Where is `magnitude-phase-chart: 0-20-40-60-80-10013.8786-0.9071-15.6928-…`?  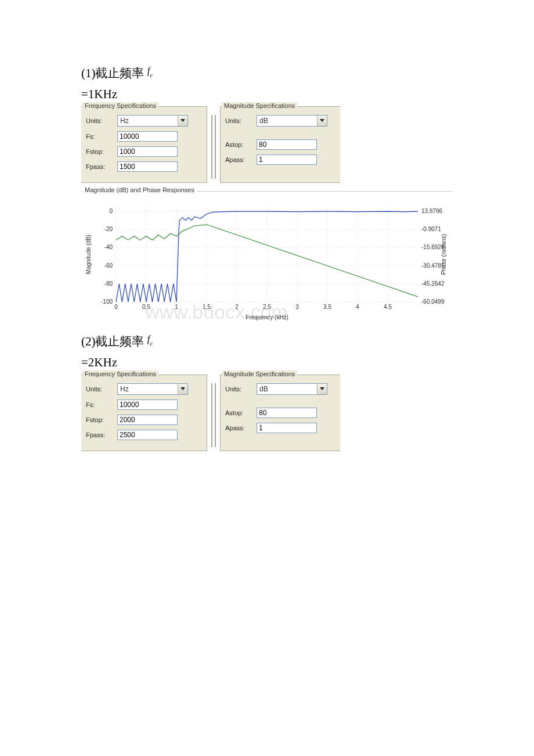 magnitude-phase-chart: 0-20-40-60-80-10013.8786-0.9071-15.6928-… is located at coordinates (267, 260).